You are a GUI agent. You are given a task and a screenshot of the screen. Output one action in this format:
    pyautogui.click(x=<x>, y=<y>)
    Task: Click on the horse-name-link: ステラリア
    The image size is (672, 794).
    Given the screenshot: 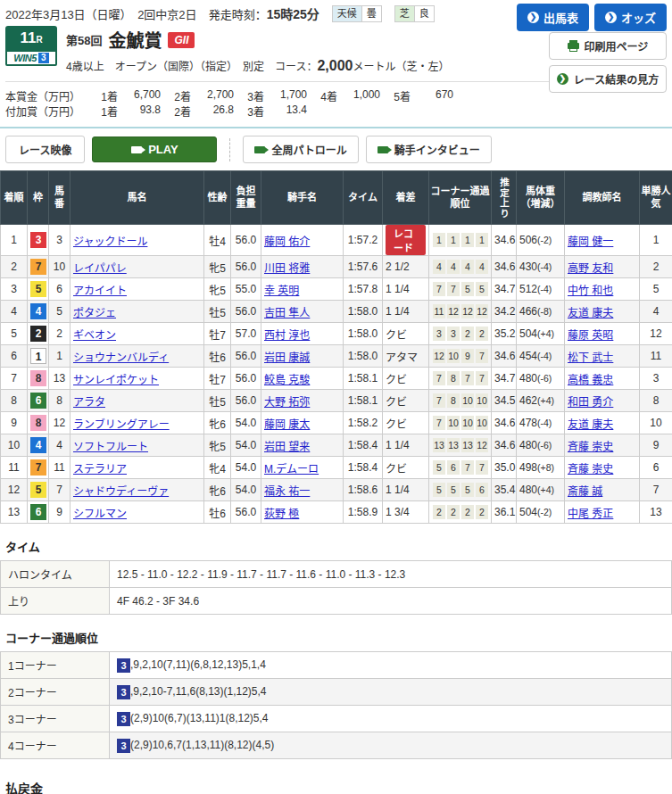 What is the action you would take?
    pyautogui.click(x=100, y=469)
    